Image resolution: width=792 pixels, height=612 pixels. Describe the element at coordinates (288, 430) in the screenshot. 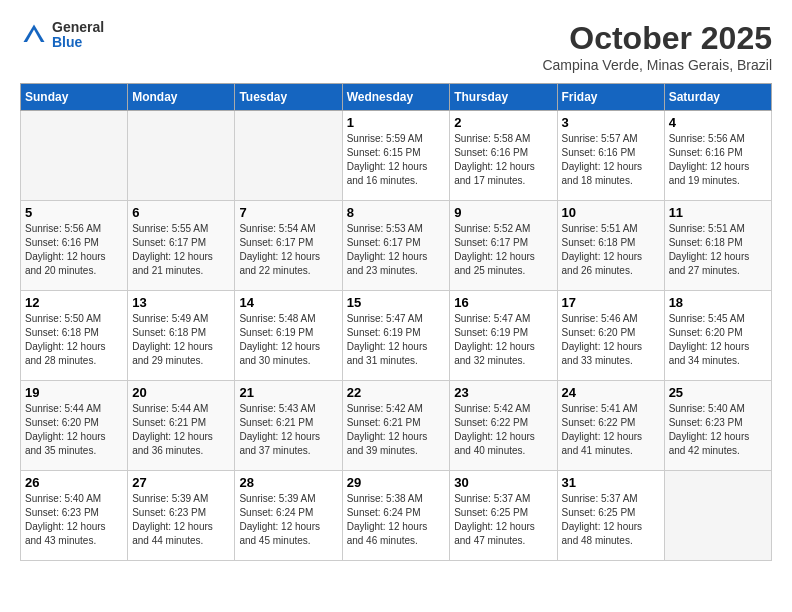

I see `day-info: Sunrise: 5:43 AM Sunset: 6:21 PM Dayligh…` at that location.